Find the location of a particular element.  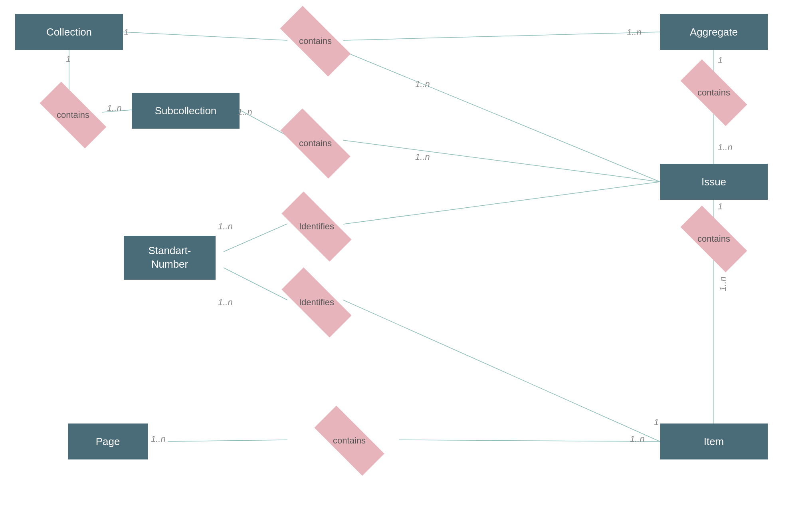

entity-page: Page is located at coordinates (108, 441).